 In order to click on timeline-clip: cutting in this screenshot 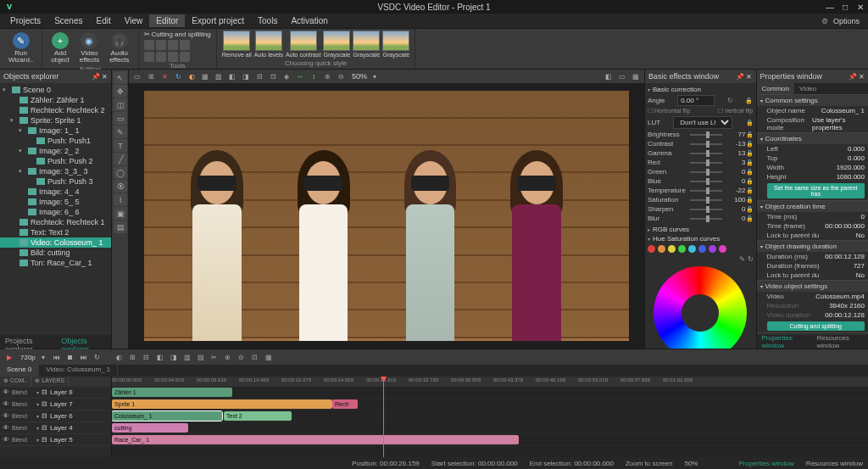, I will do `click(150, 427)`.